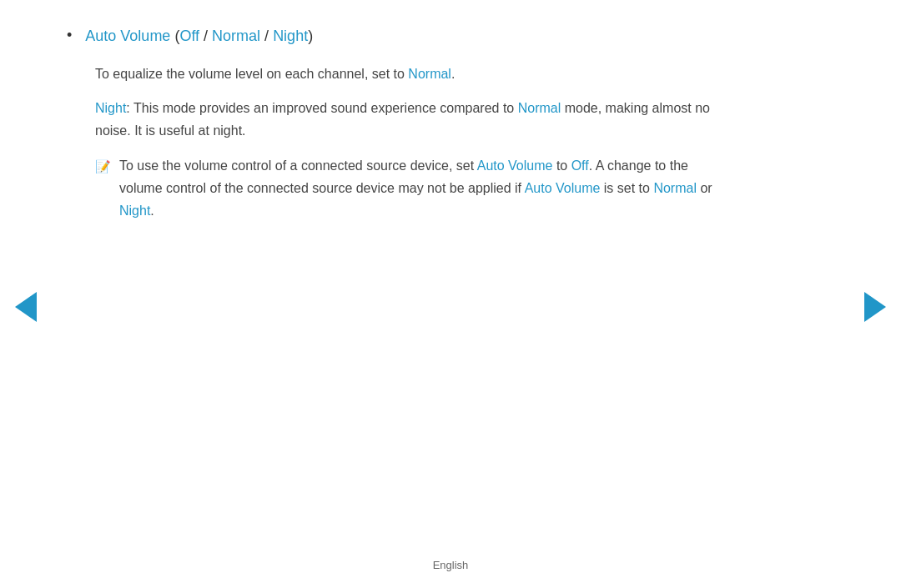 Image resolution: width=901 pixels, height=588 pixels. I want to click on note-text1: To use the volume control of a connected…, so click(299, 165).